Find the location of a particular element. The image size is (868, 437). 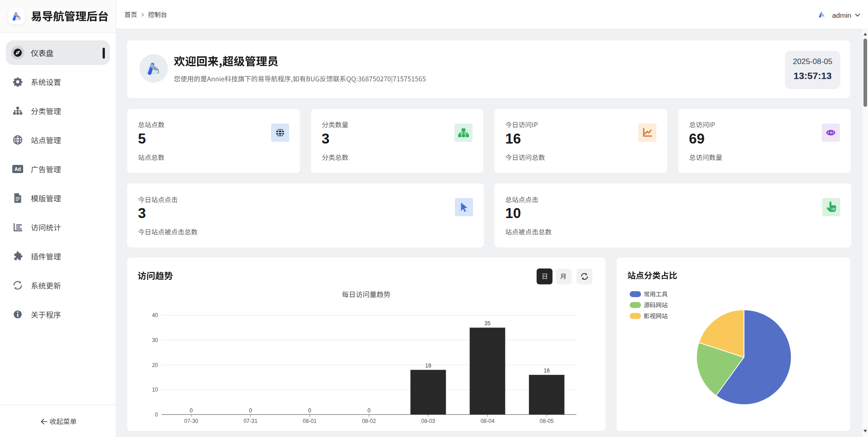

svg-text: 40 is located at coordinates (155, 315).